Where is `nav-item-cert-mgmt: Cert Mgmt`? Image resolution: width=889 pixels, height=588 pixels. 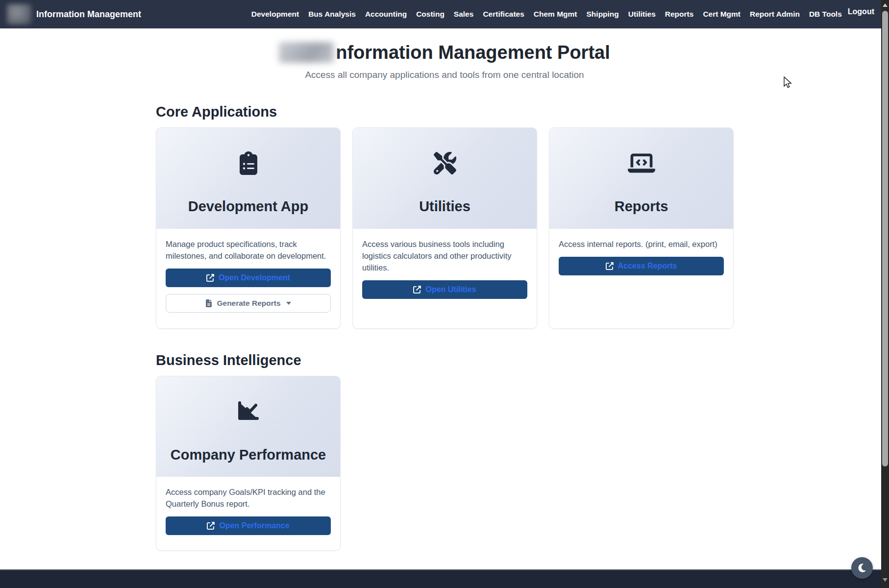
nav-item-cert-mgmt: Cert Mgmt is located at coordinates (721, 14).